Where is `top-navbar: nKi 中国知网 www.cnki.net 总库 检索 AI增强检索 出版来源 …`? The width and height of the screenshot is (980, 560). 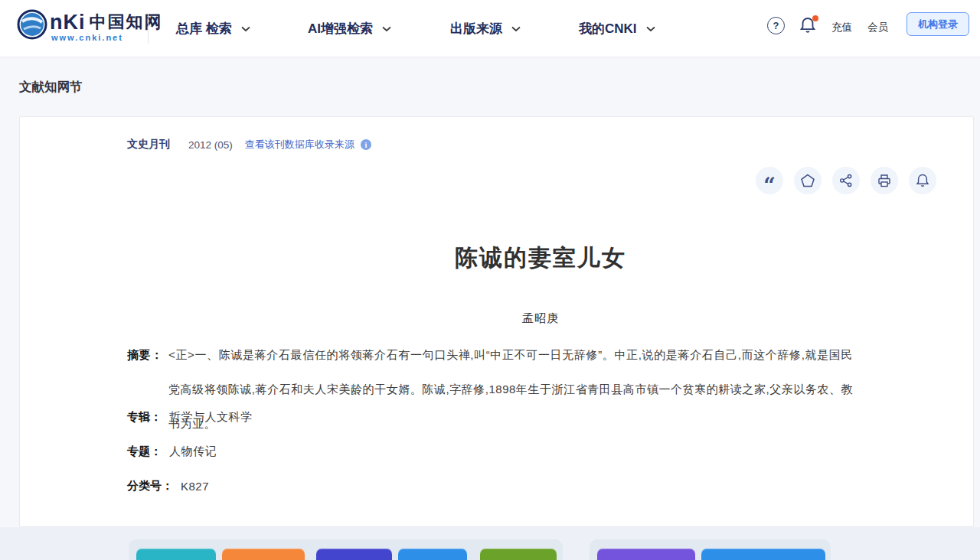 top-navbar: nKi 中国知网 www.cnki.net 总库 检索 AI增强检索 出版来源 … is located at coordinates (490, 29).